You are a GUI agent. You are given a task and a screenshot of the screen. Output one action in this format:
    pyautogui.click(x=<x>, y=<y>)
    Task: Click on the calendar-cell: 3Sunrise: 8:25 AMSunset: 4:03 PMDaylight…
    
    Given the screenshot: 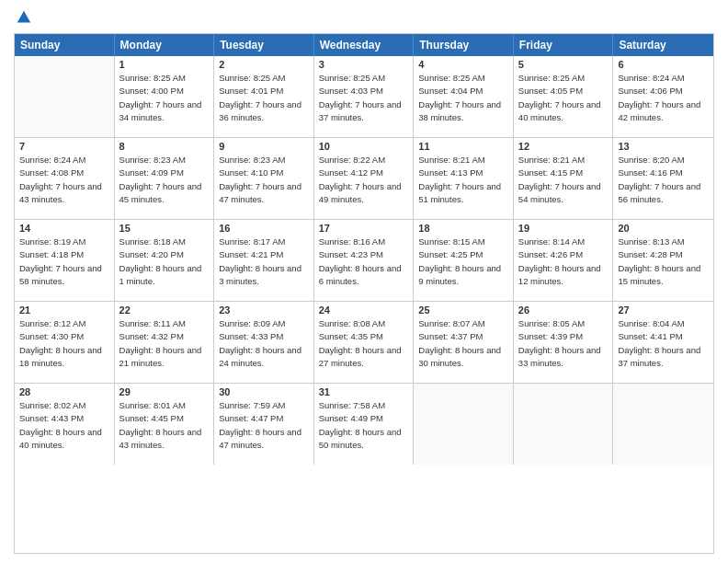 What is the action you would take?
    pyautogui.click(x=364, y=97)
    